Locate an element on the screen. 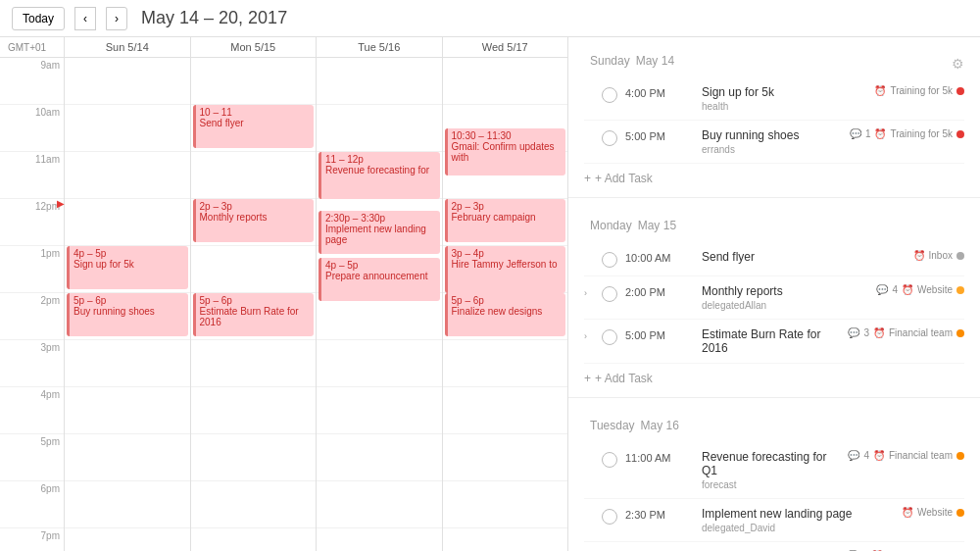 The image size is (980, 551). event-wed-tammy: 3p – 4pHire Tammy Jefferson to is located at coordinates (506, 270).